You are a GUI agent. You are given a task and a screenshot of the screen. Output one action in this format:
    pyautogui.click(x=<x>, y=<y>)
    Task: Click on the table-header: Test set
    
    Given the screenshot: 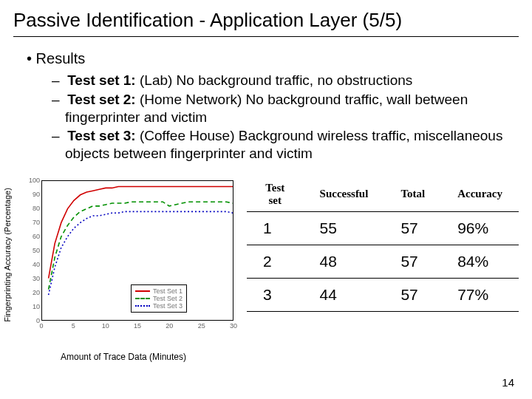 What is the action you would take?
    pyautogui.click(x=275, y=195)
    